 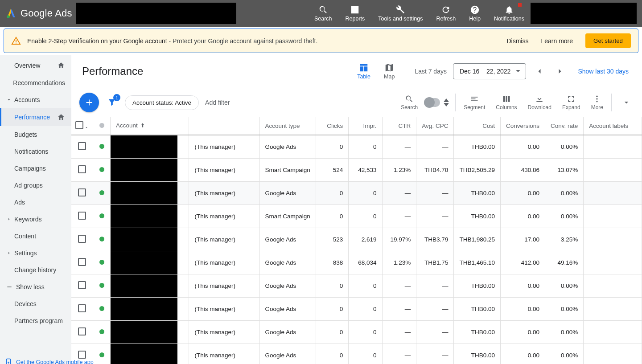 What do you see at coordinates (435, 126) in the screenshot?
I see `col-avgcpc: Avg. CPC` at bounding box center [435, 126].